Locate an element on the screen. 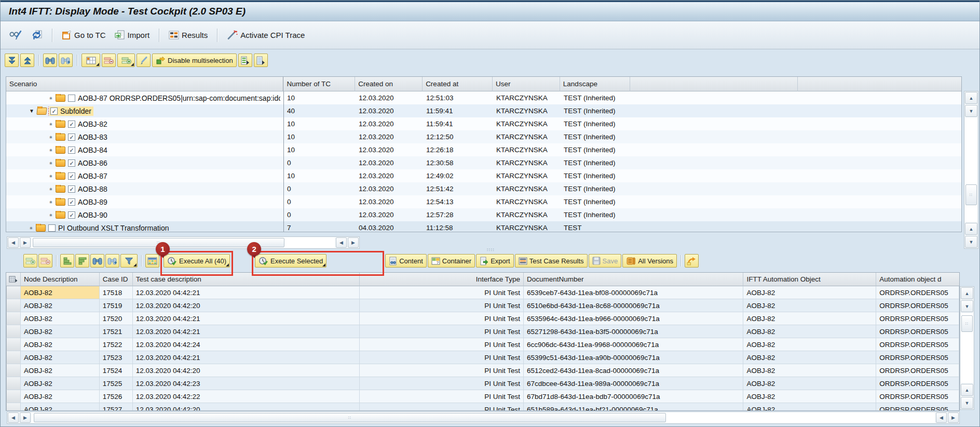  all-versions-button: All Versions is located at coordinates (650, 261).